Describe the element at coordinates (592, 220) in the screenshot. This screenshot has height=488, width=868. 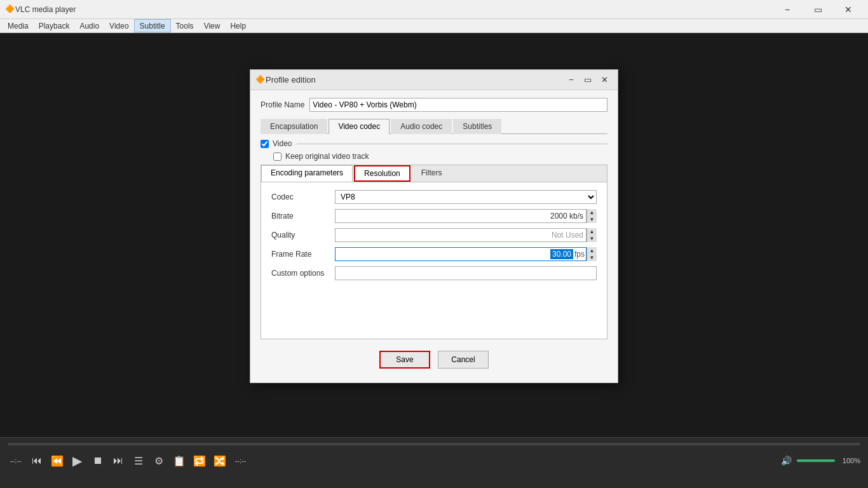
I see `bitrate-down-button: ▼` at that location.